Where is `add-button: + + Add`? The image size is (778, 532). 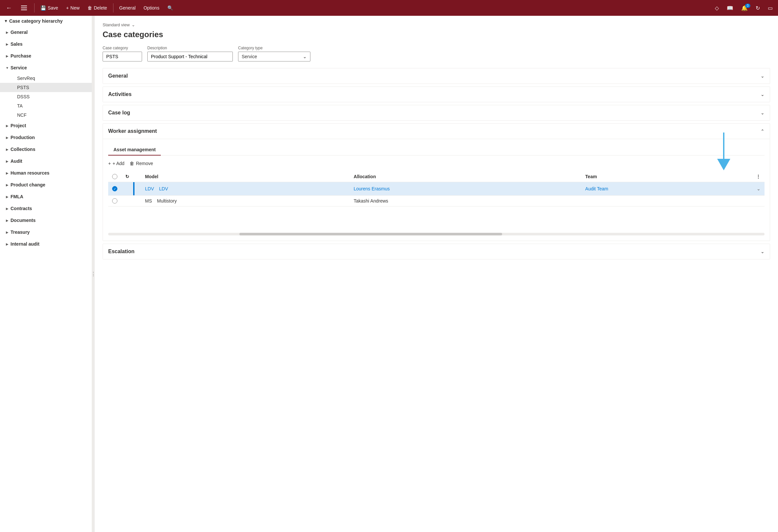
add-button: + + Add is located at coordinates (116, 163).